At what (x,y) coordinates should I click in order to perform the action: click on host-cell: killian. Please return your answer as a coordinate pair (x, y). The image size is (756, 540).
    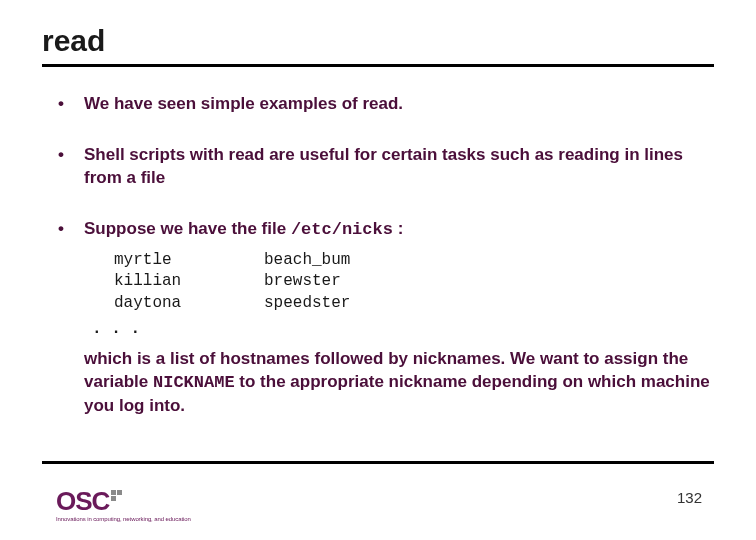
    Looking at the image, I should click on (189, 282).